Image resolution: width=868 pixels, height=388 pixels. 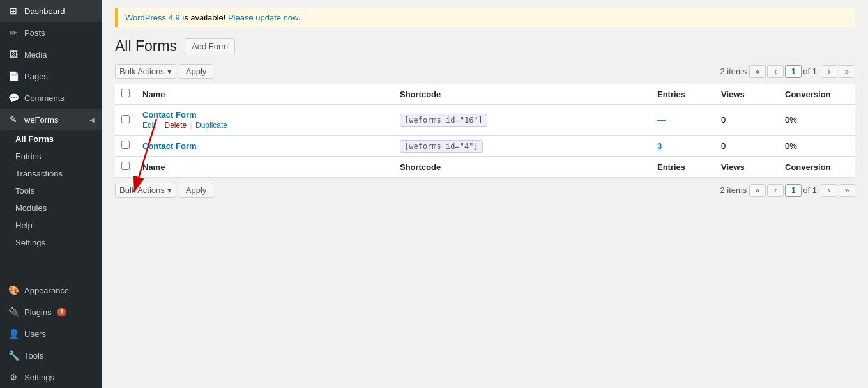 I want to click on sidebar-sub-item-entries: Entries, so click(x=51, y=156).